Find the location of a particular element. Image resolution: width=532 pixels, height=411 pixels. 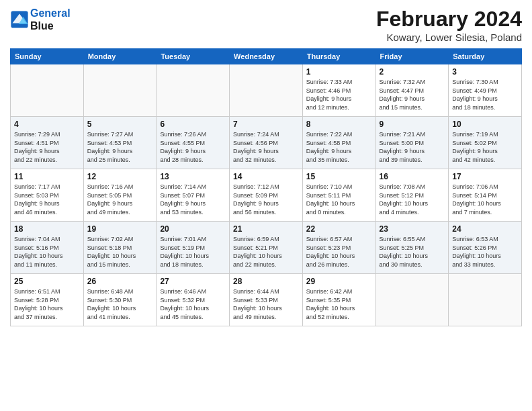

location-title: Kowary, Lower Silesia, Poland is located at coordinates (449, 38).